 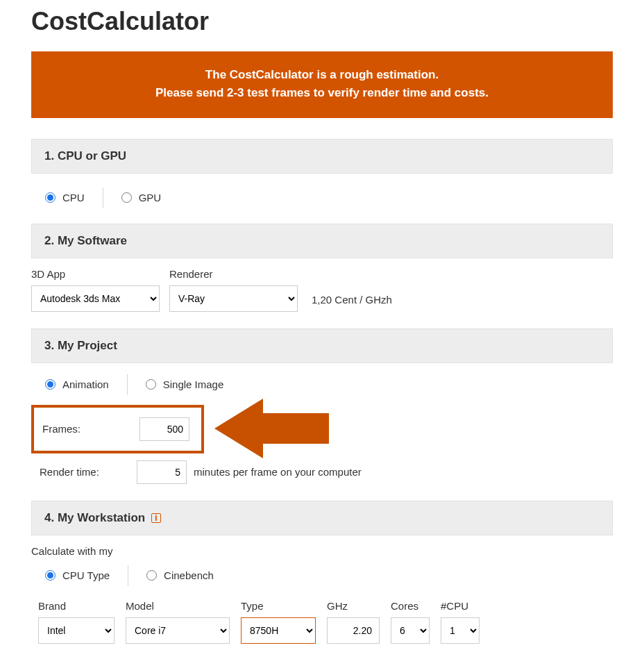 I want to click on section-4-header: 4. My Workstation i, so click(x=322, y=518).